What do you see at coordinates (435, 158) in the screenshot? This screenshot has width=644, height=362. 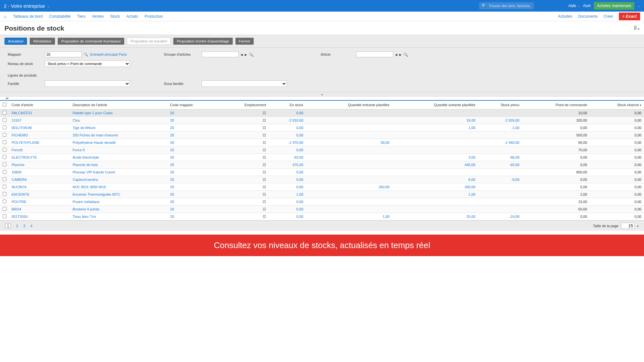 I see `cell-planned-out: 3,00` at bounding box center [435, 158].